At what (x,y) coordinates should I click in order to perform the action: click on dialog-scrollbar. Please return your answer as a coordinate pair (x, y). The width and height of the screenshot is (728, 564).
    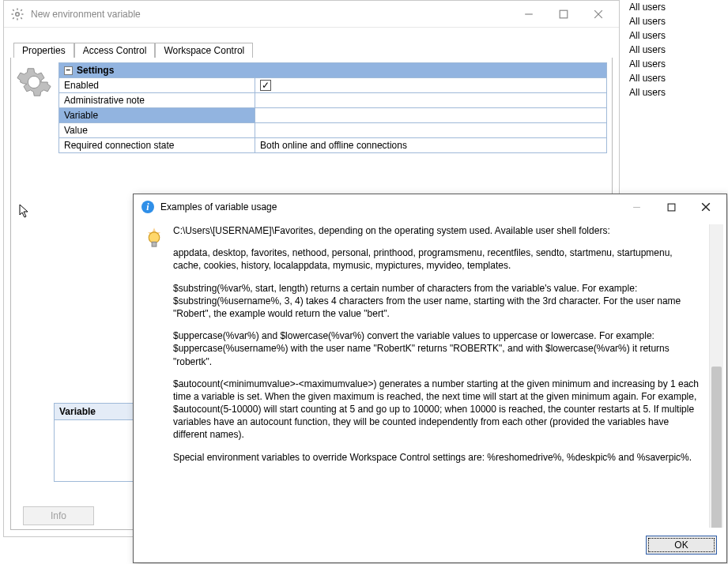
    Looking at the image, I should click on (716, 376).